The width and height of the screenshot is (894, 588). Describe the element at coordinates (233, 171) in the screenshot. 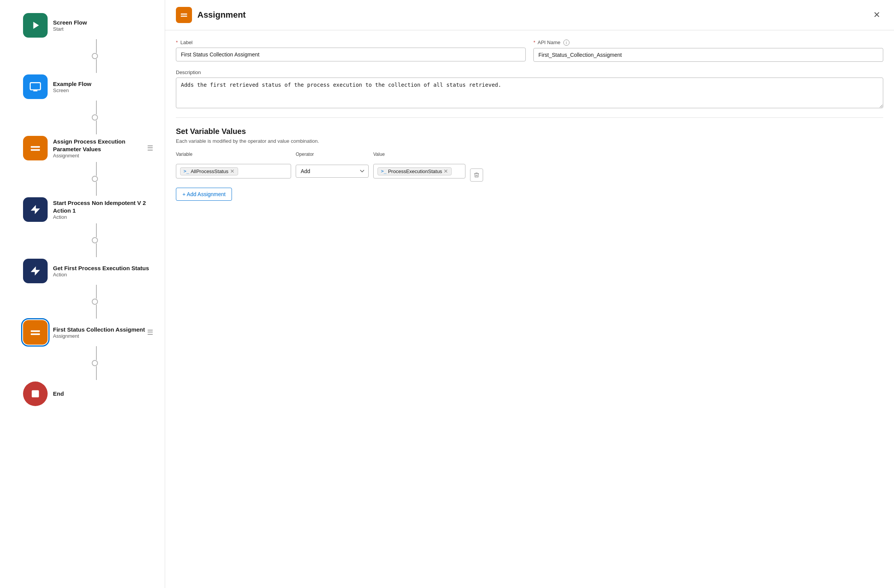

I see `variable-col: >_ AllProcessStatus ✕` at that location.